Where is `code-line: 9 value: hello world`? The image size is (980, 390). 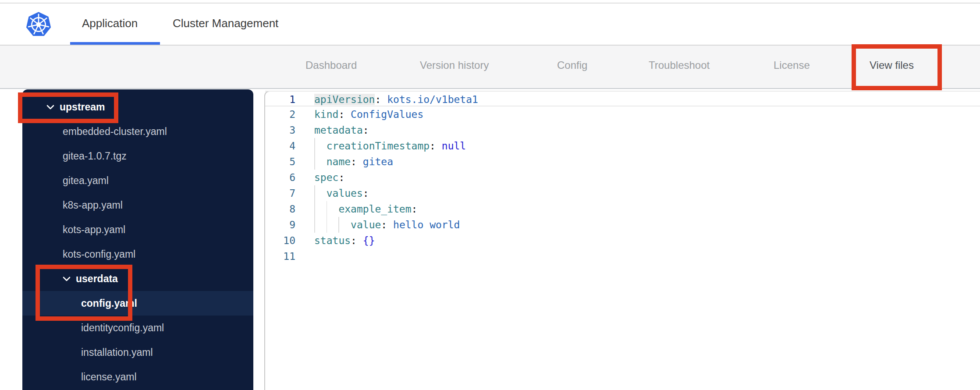
code-line: 9 value: hello world is located at coordinates (622, 225).